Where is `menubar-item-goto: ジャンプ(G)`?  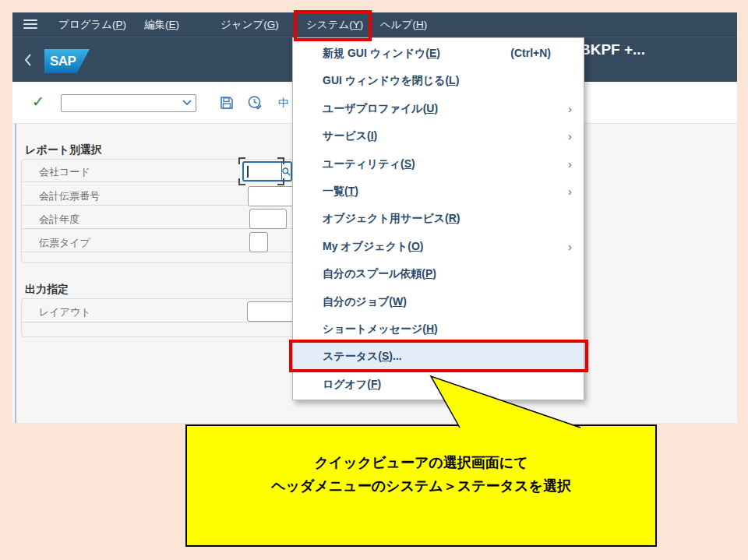 menubar-item-goto: ジャンプ(G) is located at coordinates (249, 25).